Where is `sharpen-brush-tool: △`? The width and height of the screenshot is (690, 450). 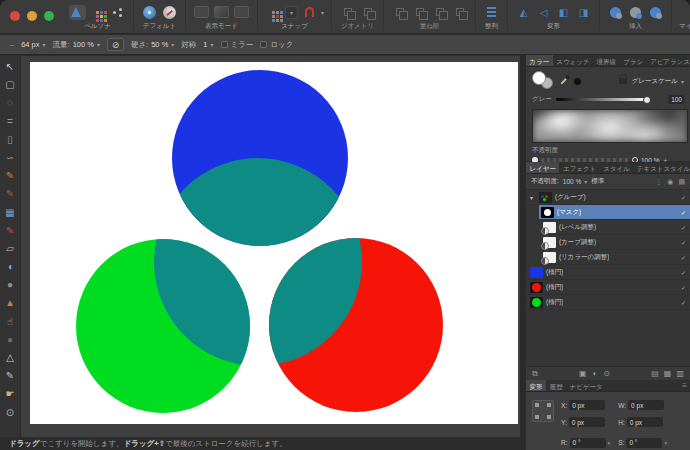 sharpen-brush-tool: △ is located at coordinates (10, 358).